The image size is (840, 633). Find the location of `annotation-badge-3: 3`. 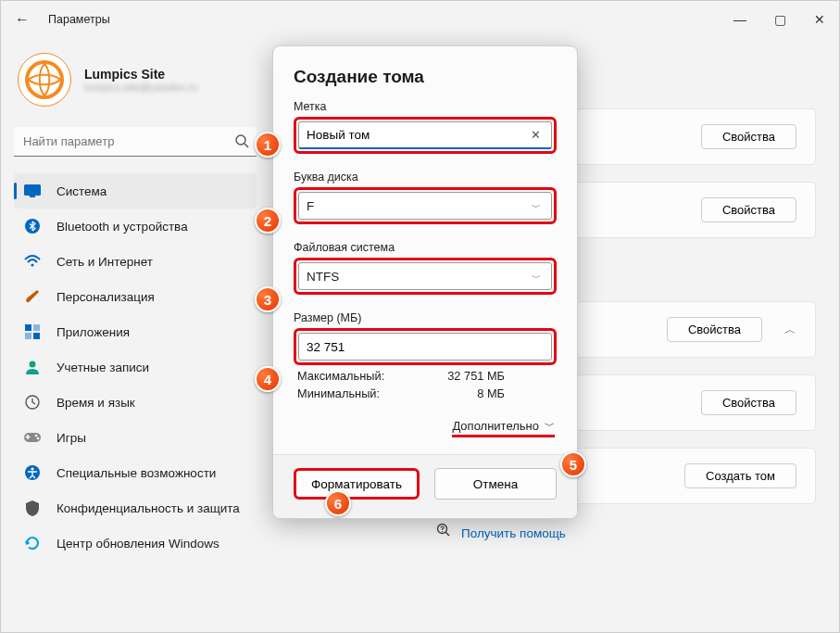

annotation-badge-3: 3 is located at coordinates (268, 299).